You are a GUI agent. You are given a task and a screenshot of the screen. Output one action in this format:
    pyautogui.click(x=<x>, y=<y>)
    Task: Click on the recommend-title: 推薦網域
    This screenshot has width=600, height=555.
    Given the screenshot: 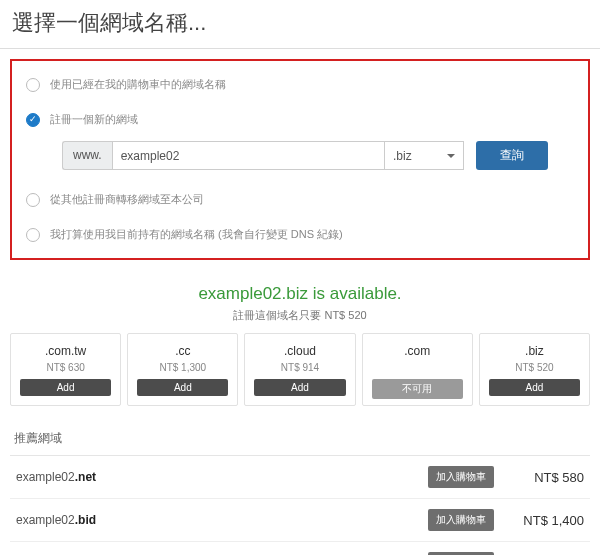 What is the action you would take?
    pyautogui.click(x=300, y=438)
    